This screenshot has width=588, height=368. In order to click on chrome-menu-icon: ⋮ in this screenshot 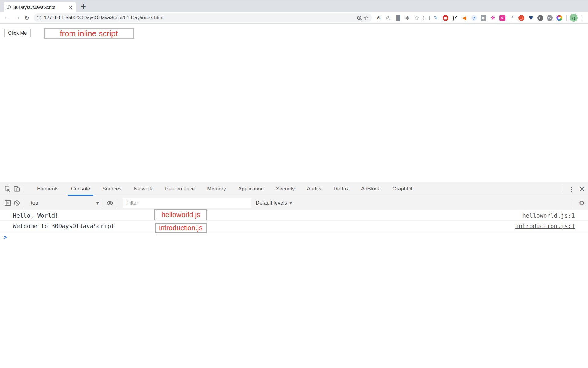, I will do `click(582, 18)`.